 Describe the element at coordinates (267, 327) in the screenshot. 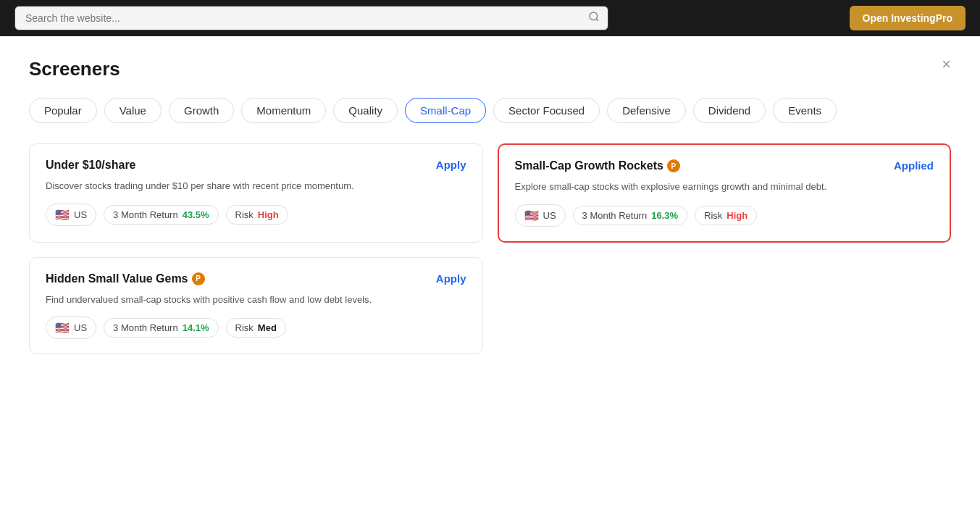

I see `risk-value: Med` at that location.